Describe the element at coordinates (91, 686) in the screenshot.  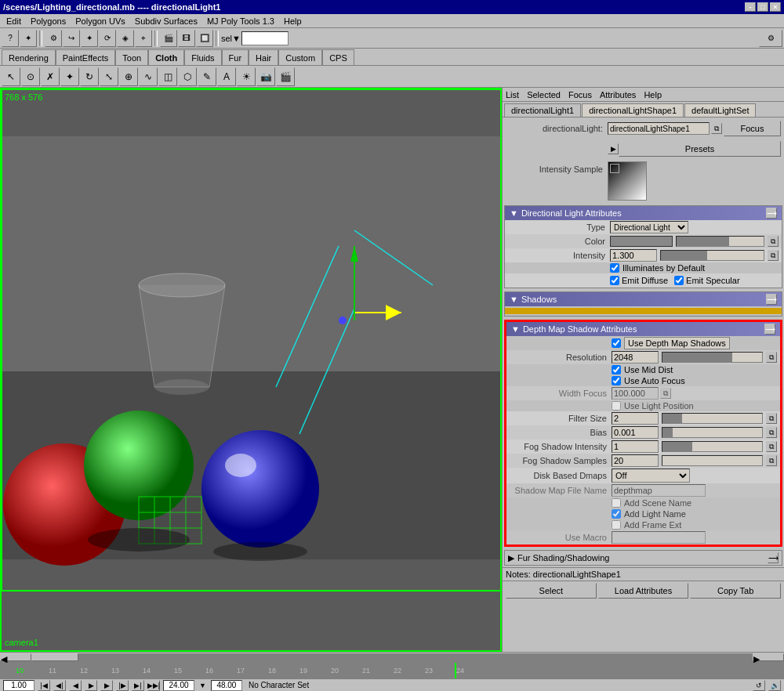
I see `play-btn: ▶` at that location.